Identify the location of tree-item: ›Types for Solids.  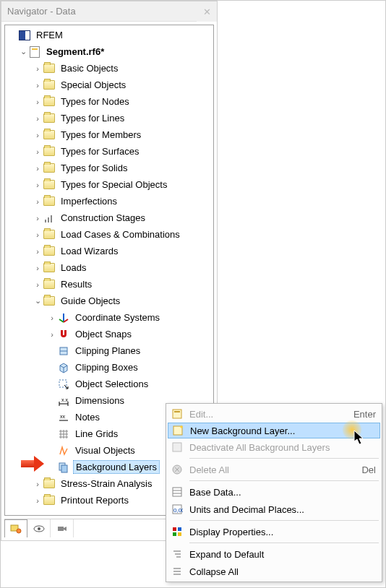
(109, 168).